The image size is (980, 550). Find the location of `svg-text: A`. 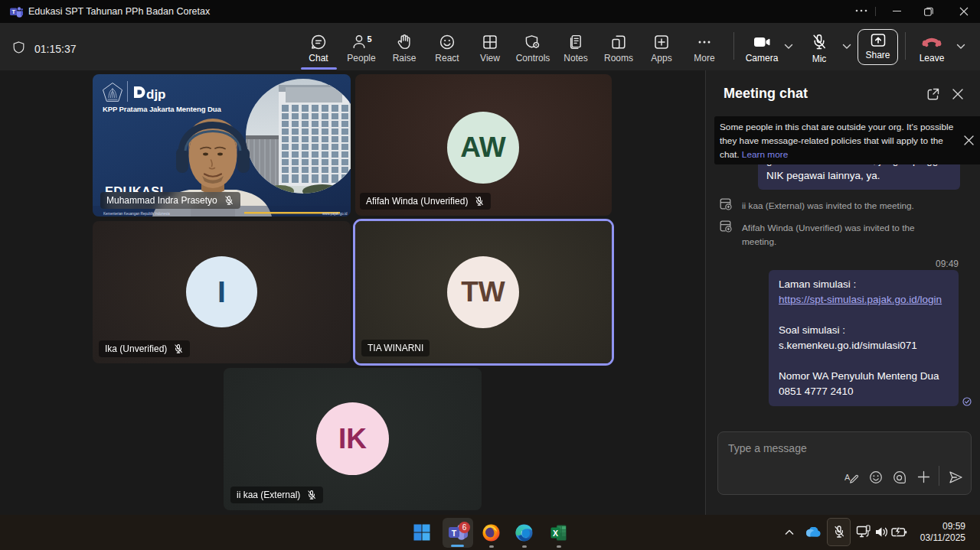

svg-text: A is located at coordinates (848, 477).